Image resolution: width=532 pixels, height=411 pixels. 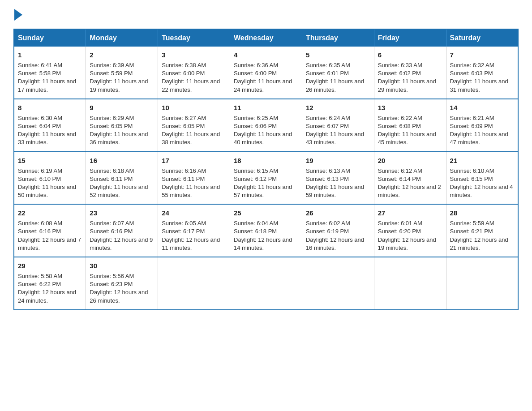 I want to click on calendar-cell: 29Sunrise: 5:58 AMSunset: 6:22 PMDayligh…, so click(x=50, y=283).